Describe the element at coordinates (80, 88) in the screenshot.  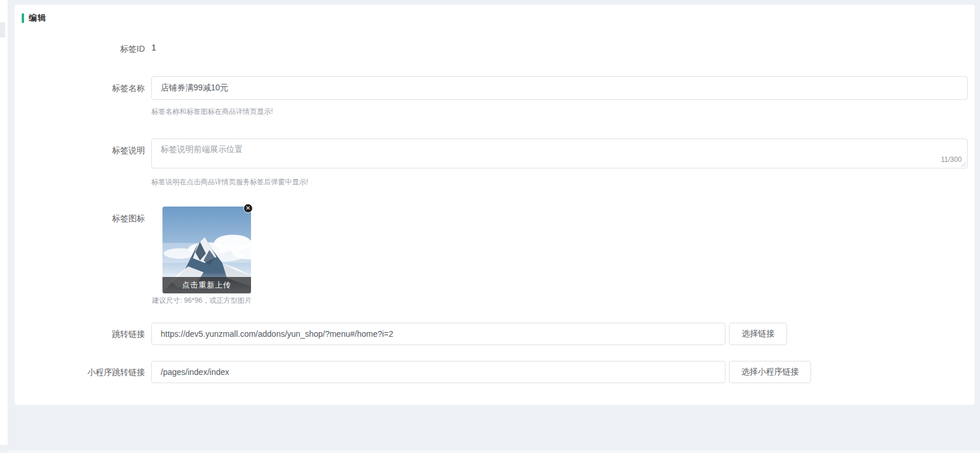
I see `tag-name-label: 标签名称` at that location.